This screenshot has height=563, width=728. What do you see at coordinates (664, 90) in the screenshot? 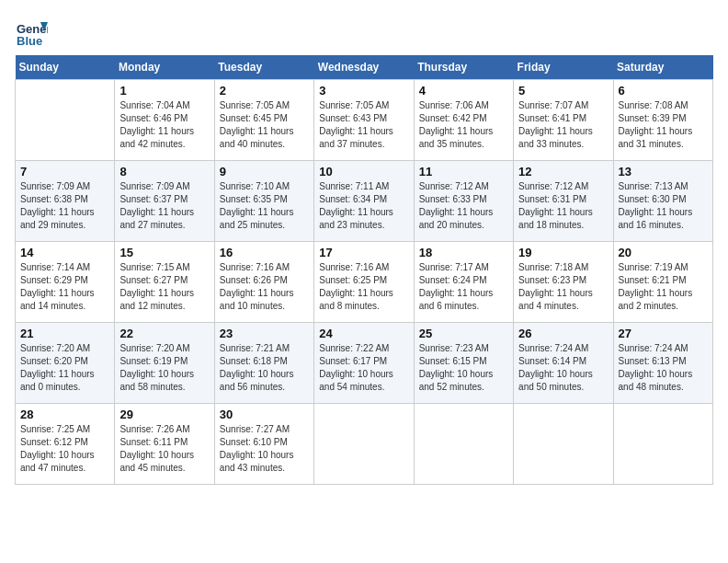
I see `day-number: 6` at bounding box center [664, 90].